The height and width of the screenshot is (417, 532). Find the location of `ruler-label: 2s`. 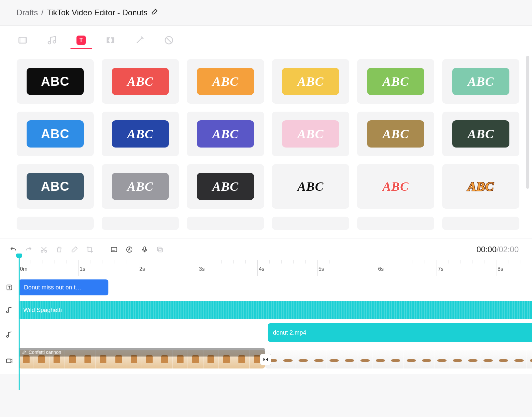

ruler-label: 2s is located at coordinates (142, 269).